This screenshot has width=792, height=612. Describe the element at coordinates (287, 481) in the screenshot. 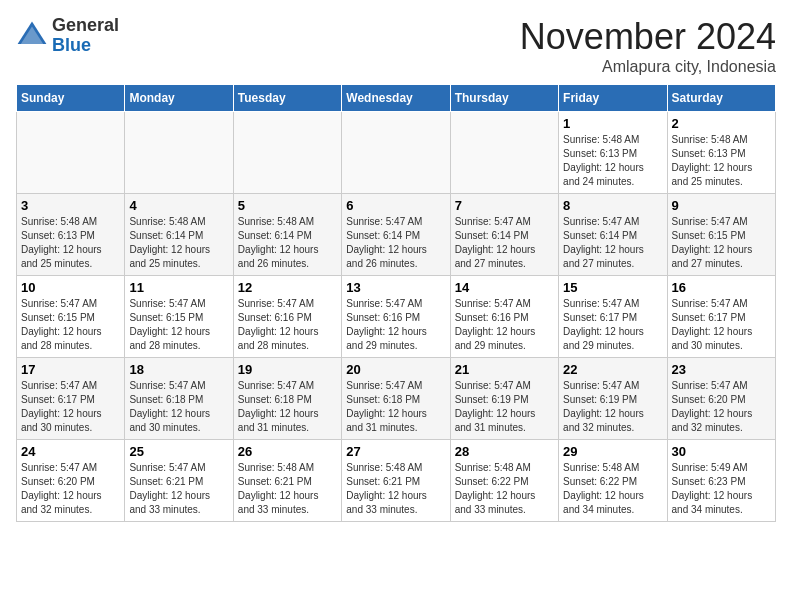

I see `calendar-cell: 26Sunrise: 5:48 AM Sunset: 6:21 PM Dayli…` at that location.